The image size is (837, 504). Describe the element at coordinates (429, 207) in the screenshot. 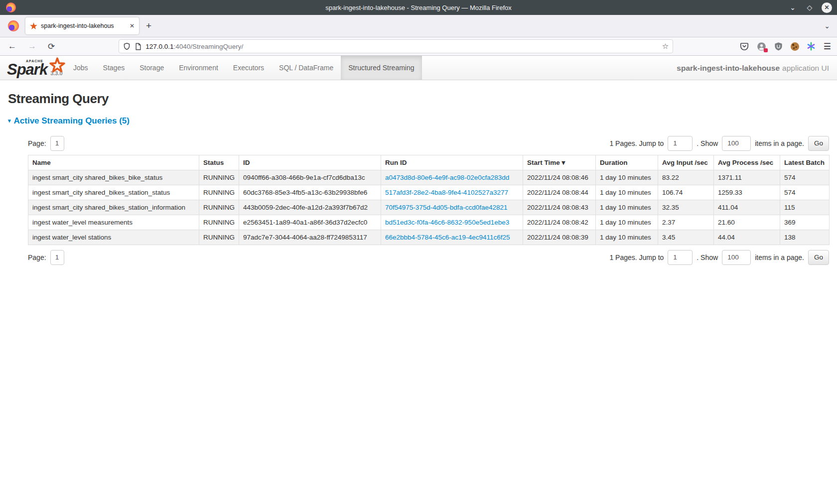

I see `table-row: ingest smart_city shared_bikes_station_i…` at that location.